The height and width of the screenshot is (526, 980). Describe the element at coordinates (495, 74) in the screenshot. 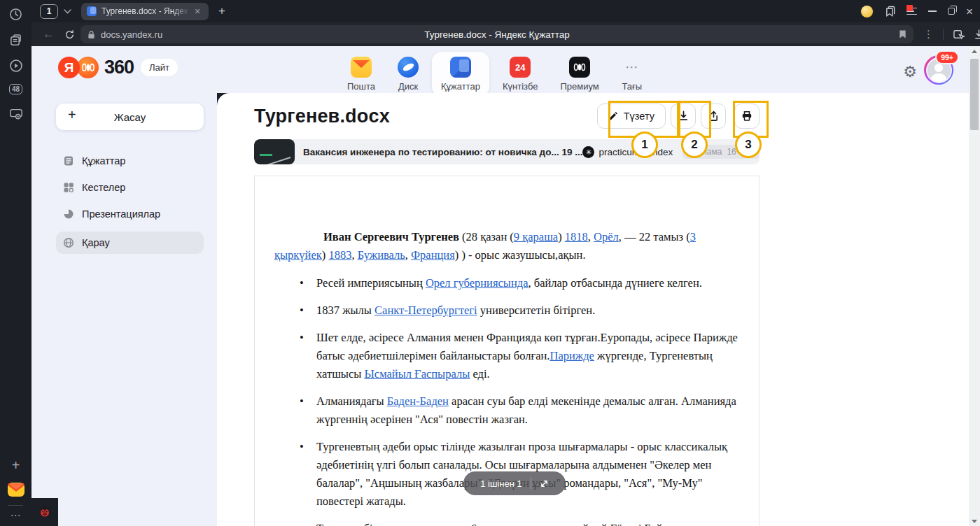

I see `app-switcher: Пошта Диск Құжаттар 24 Күнтізбе Премиум` at that location.